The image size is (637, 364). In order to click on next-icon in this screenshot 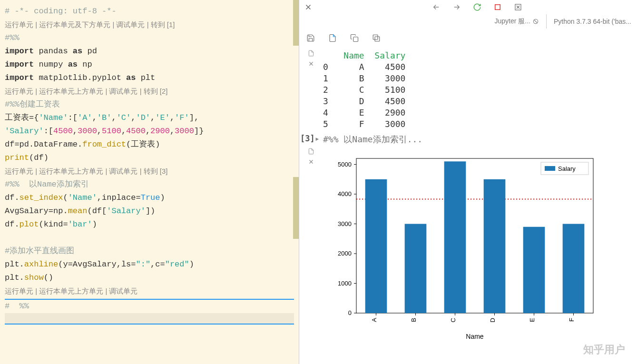, I will do `click(457, 7)`.